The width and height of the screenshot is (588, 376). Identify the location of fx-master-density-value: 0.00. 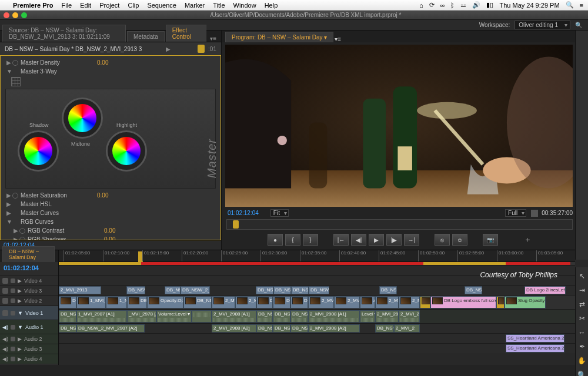
(102, 62).